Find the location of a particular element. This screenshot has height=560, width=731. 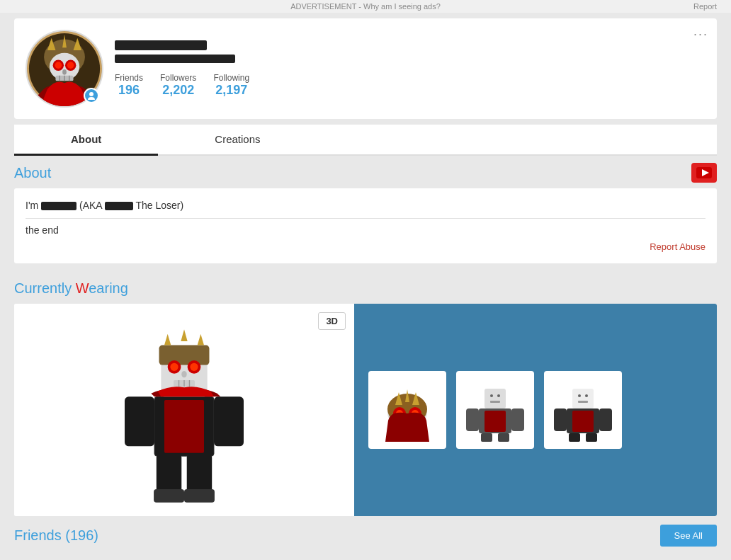

wearing-title: Currently Wearing is located at coordinates (366, 289).